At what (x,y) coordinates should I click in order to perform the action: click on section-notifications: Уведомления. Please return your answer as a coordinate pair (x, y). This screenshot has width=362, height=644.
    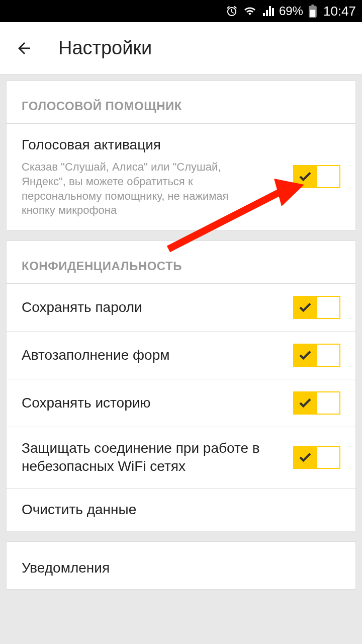
    Looking at the image, I should click on (181, 566).